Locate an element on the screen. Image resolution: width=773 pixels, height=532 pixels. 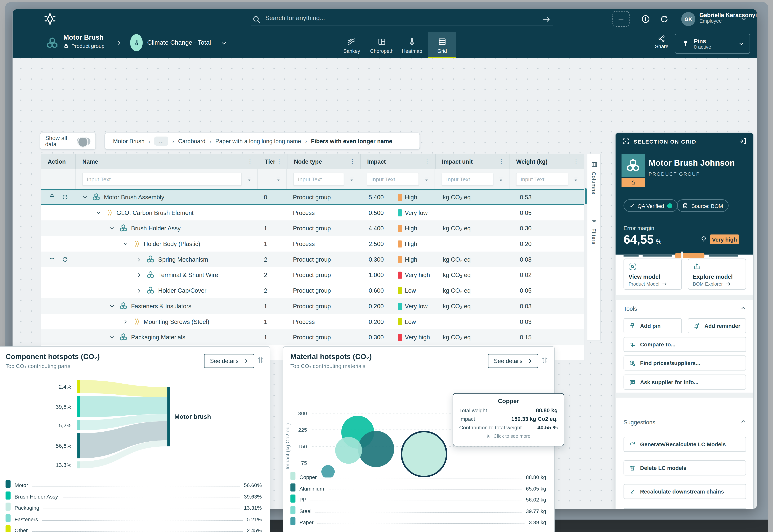
qa-verified-badge: QA Verified is located at coordinates (651, 206).